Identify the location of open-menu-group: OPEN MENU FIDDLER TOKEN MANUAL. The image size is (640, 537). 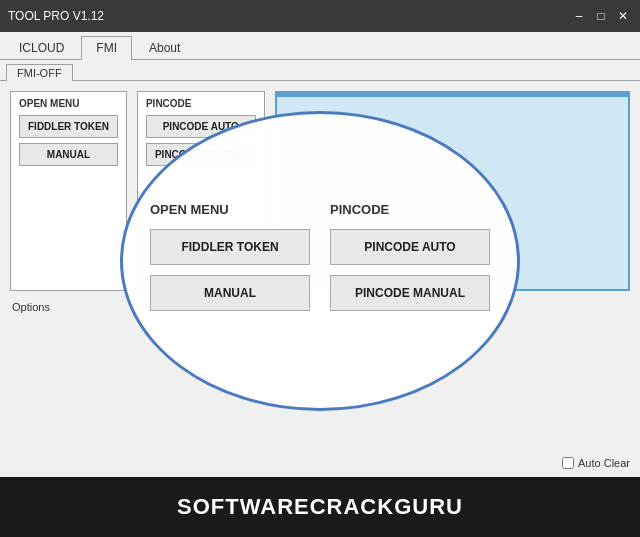
(68, 191).